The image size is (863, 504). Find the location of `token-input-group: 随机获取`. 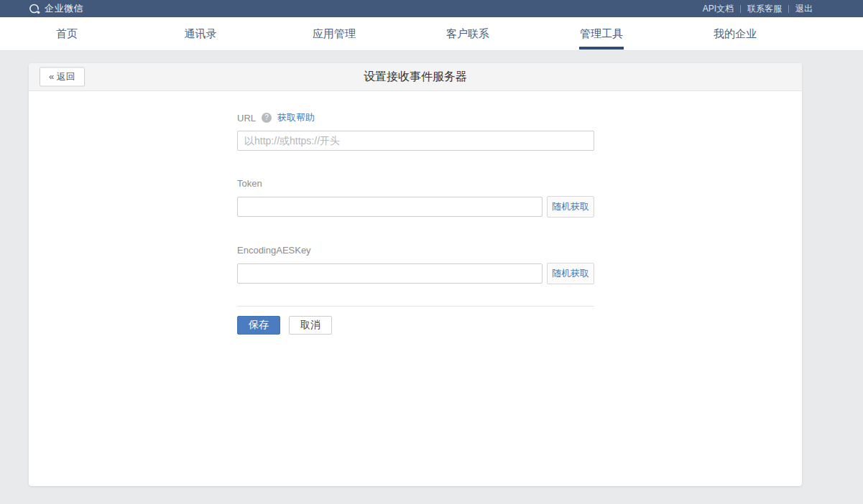

token-input-group: 随机获取 is located at coordinates (415, 207).